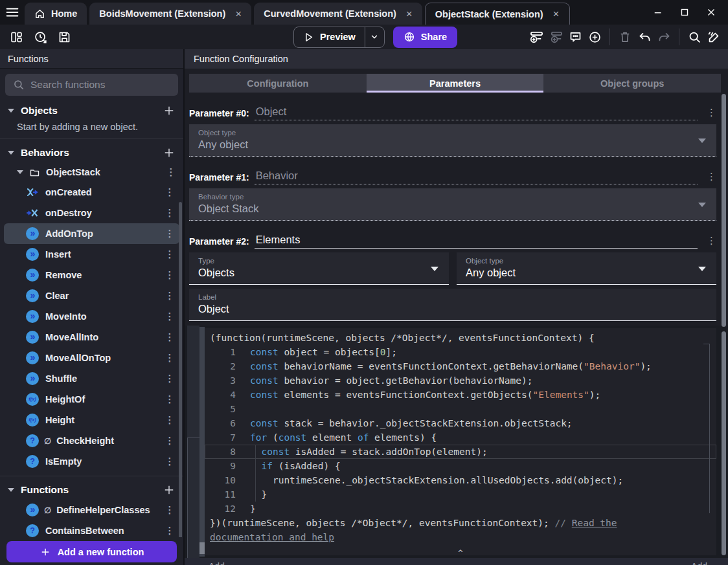 The height and width of the screenshot is (565, 728). What do you see at coordinates (694, 37) in the screenshot?
I see `search-icon` at bounding box center [694, 37].